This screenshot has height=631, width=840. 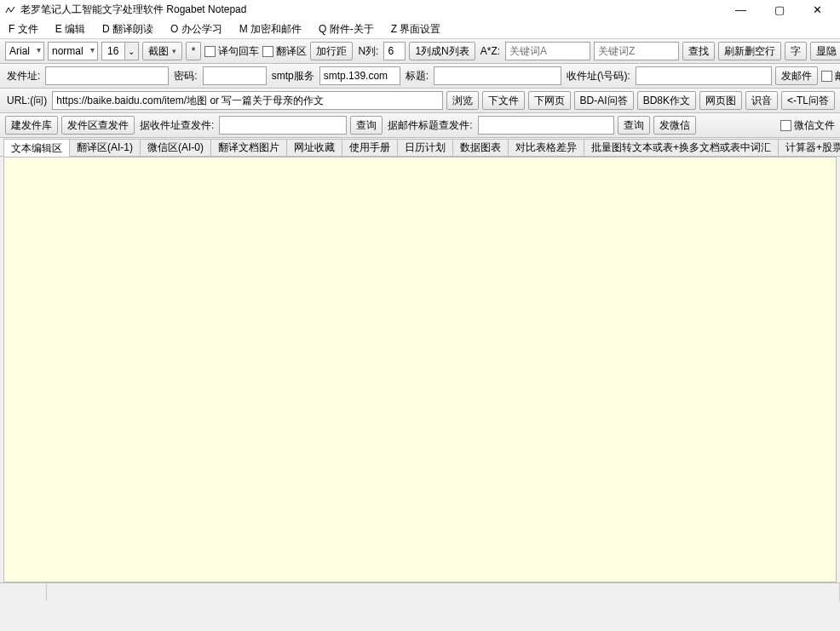 I want to click on url-input, so click(x=247, y=100).